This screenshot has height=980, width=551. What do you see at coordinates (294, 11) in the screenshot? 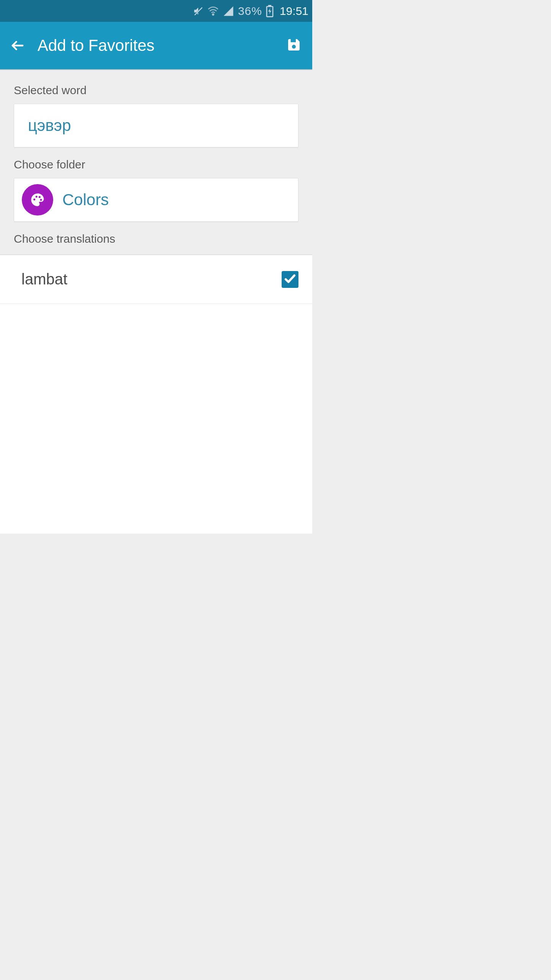
I see `clock: 19:51` at bounding box center [294, 11].